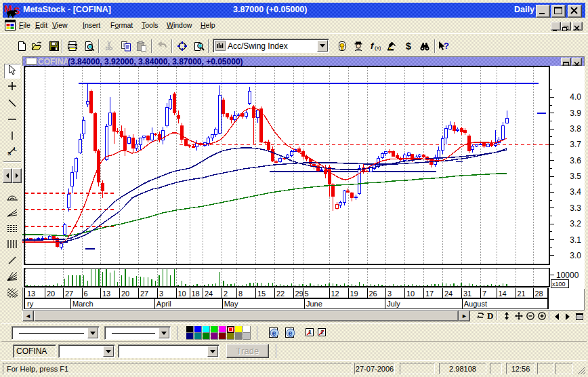 The width and height of the screenshot is (588, 377). I want to click on svg-text: 2, so click(226, 294).